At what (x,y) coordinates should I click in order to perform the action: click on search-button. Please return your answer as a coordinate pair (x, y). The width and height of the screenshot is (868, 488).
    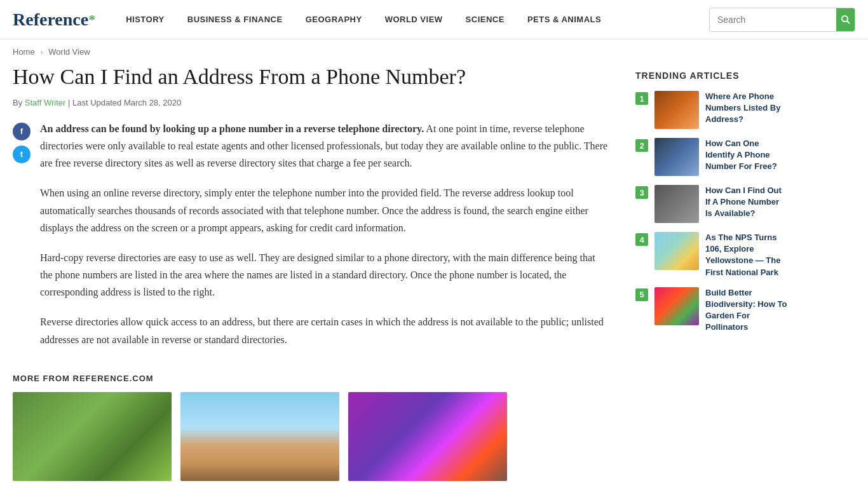
    Looking at the image, I should click on (845, 20).